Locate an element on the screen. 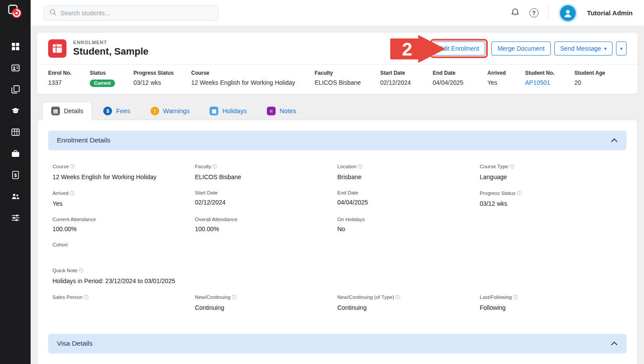 This screenshot has height=364, width=644. tab-holidays: ▦Holidays is located at coordinates (228, 111).